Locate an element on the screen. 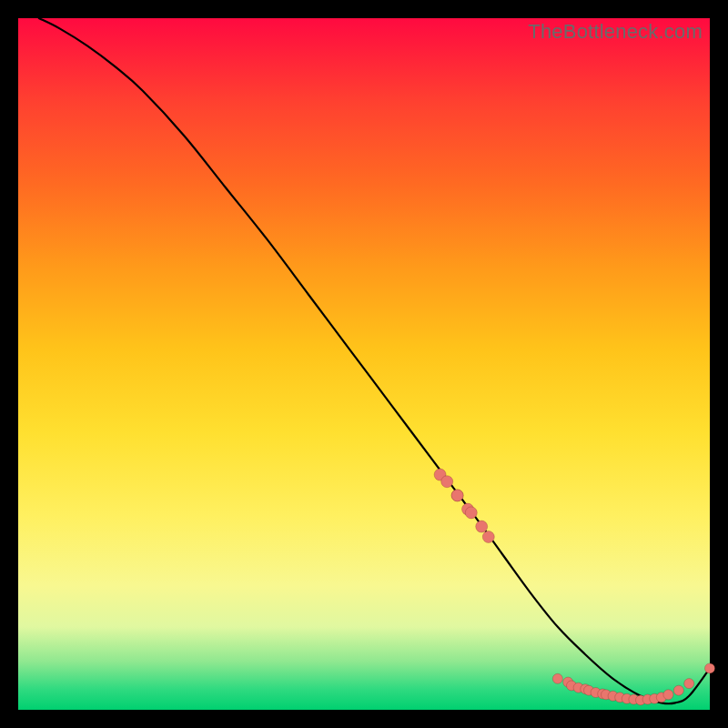 Image resolution: width=728 pixels, height=728 pixels. scatter-upper is located at coordinates (464, 506).